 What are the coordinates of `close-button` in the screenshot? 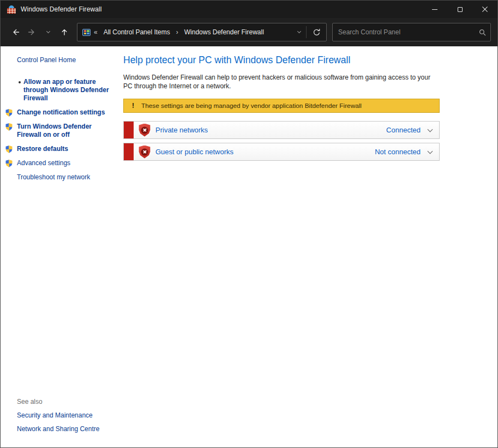 It's located at (485, 9).